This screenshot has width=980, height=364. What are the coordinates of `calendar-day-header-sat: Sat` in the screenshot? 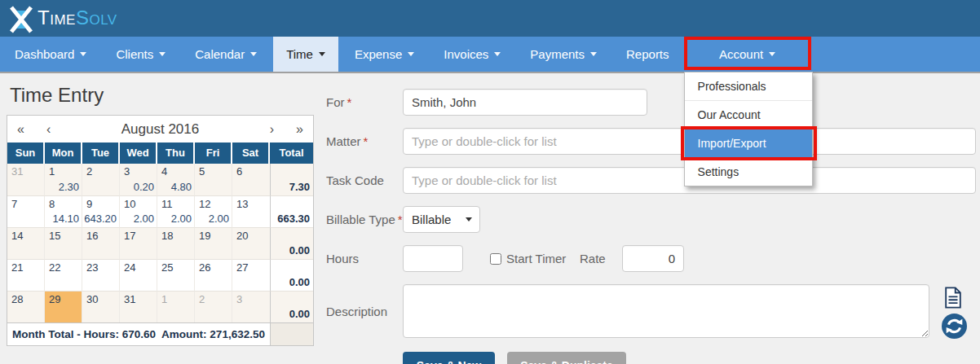 It's located at (251, 153).